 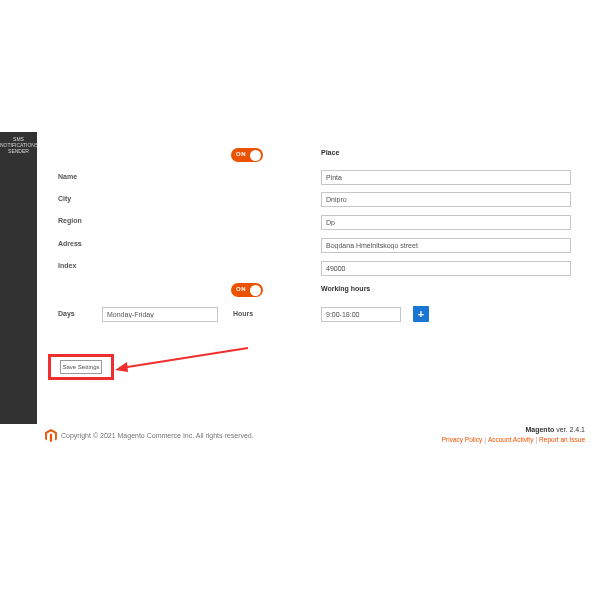 I want to click on footer-links: Privacy Policy|Account Activity|Report a…, so click(x=514, y=440).